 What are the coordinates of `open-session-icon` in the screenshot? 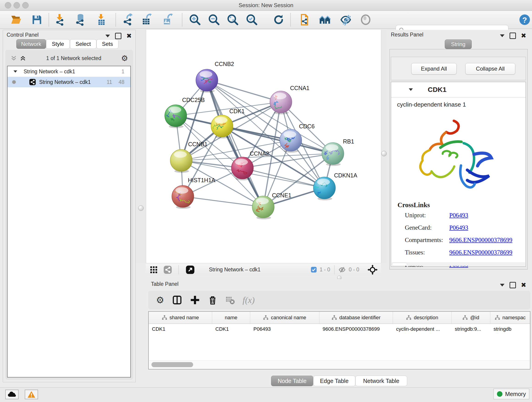 It's located at (16, 20).